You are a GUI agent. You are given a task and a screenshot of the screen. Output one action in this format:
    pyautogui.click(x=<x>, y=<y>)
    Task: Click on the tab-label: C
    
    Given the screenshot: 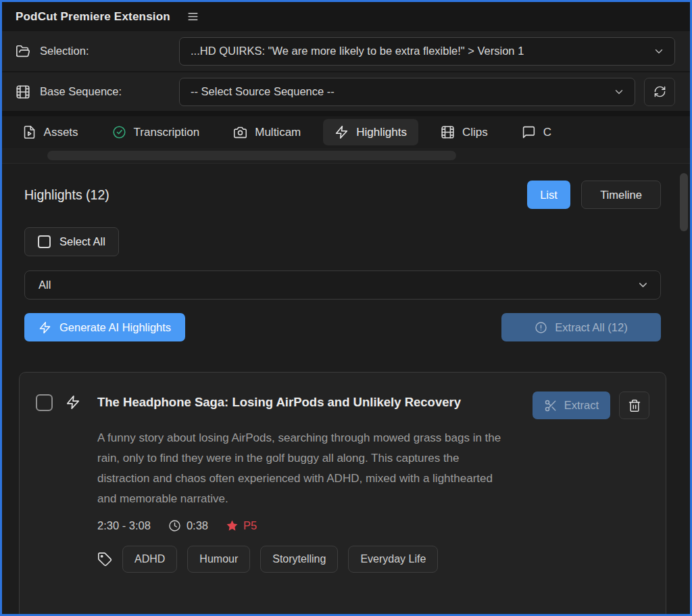 What is the action you would take?
    pyautogui.click(x=547, y=133)
    